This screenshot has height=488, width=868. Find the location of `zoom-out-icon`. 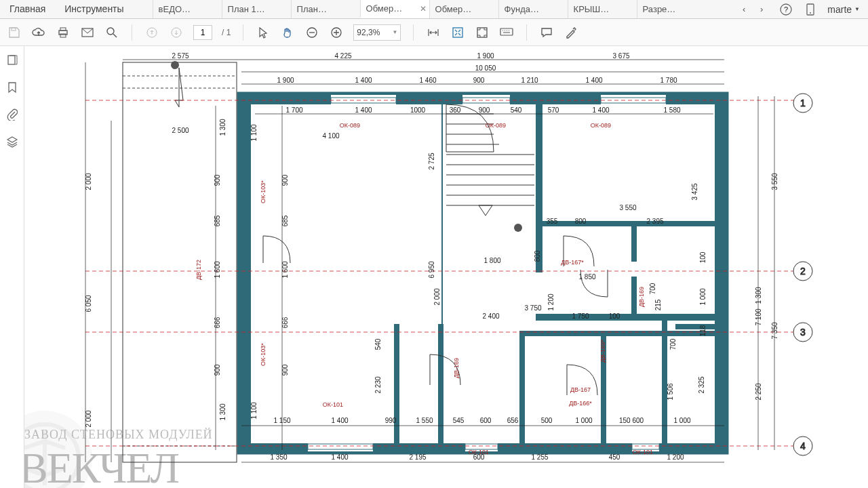

zoom-out-icon is located at coordinates (312, 33).